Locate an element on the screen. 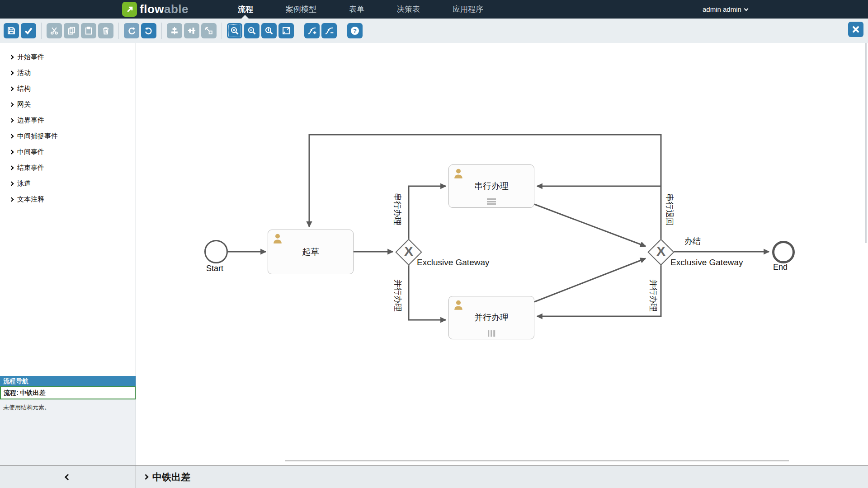 This screenshot has width=868, height=488. palette-group-label: 中间事件 is located at coordinates (31, 152).